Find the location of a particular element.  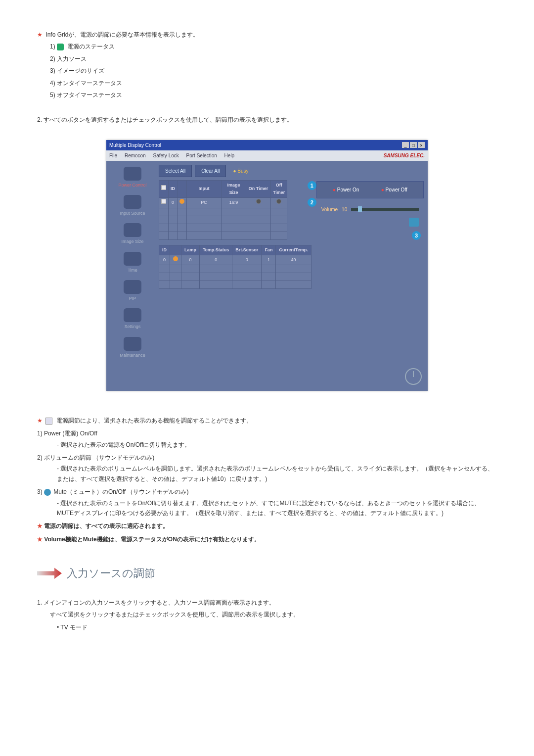

item-2: 2) ボリュームの調節 （サウンドモデルのみ) is located at coordinates (267, 458).